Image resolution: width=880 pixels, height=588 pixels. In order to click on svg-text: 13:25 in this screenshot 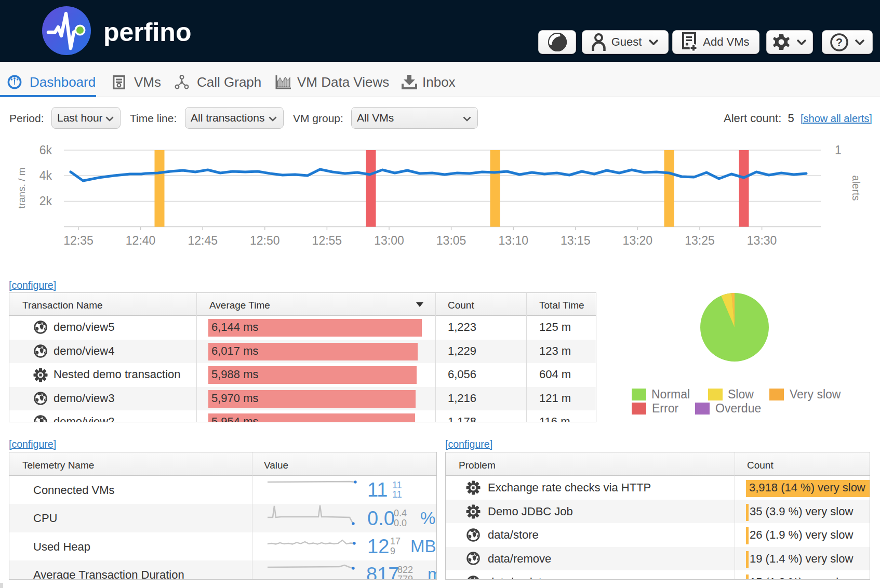, I will do `click(700, 240)`.